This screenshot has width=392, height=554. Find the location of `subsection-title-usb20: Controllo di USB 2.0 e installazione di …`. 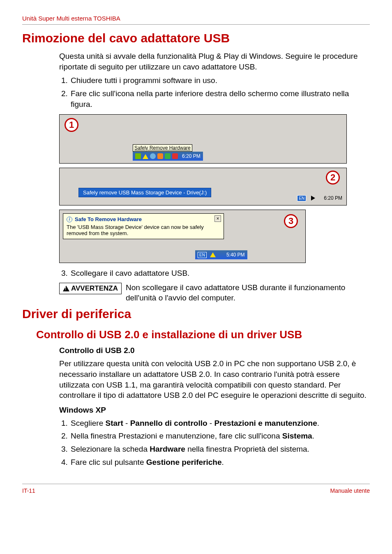

subsection-title-usb20: Controllo di USB 2.0 e installazione di … is located at coordinates (203, 335).